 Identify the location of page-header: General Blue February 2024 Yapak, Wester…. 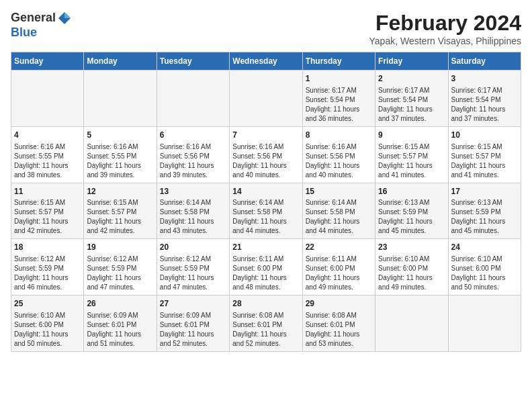
(266, 28).